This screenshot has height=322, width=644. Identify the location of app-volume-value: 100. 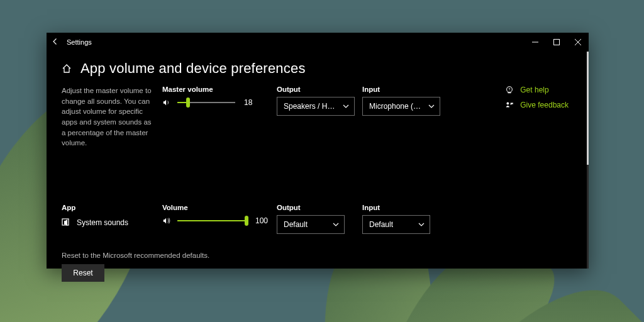
(262, 221).